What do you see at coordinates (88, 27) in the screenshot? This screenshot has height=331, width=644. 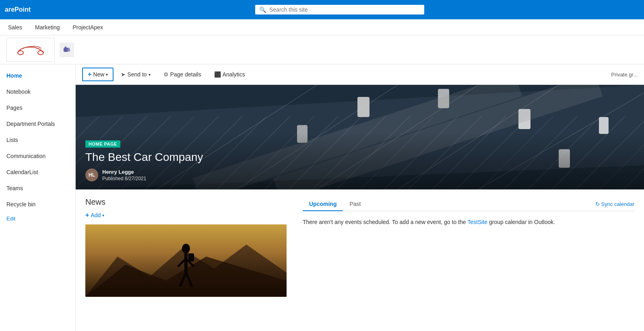 I see `sub-nav-projectapex: ProjectApex` at bounding box center [88, 27].